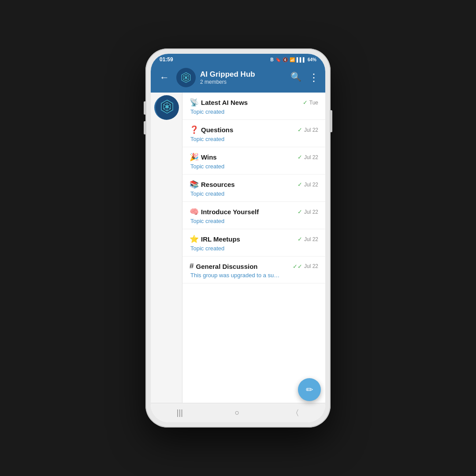 The width and height of the screenshot is (476, 476). What do you see at coordinates (254, 275) in the screenshot?
I see `topic-subtitle: This group was upgraded to a su…` at bounding box center [254, 275].